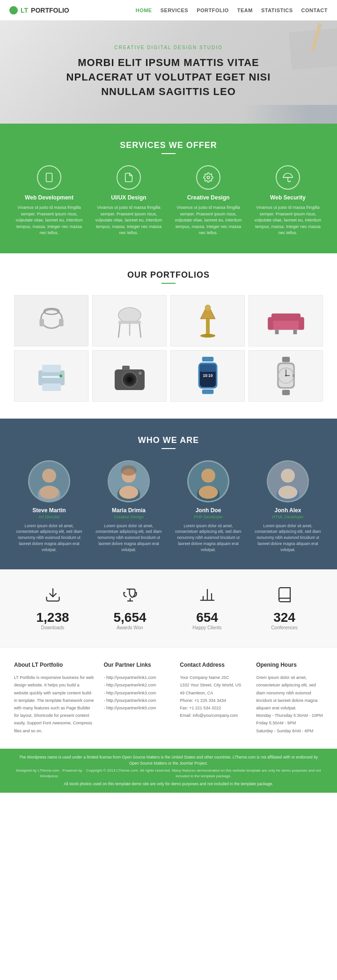 The height and width of the screenshot is (980, 337). What do you see at coordinates (213, 715) in the screenshot?
I see `contact-email: Email: info@yourcompany.com` at bounding box center [213, 715].